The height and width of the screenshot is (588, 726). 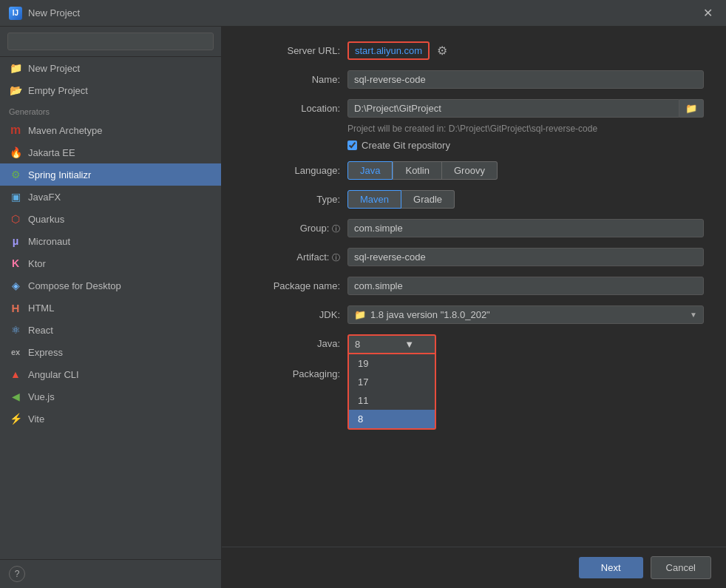 I want to click on sidebar-item-label: Vue.js, so click(x=41, y=396).